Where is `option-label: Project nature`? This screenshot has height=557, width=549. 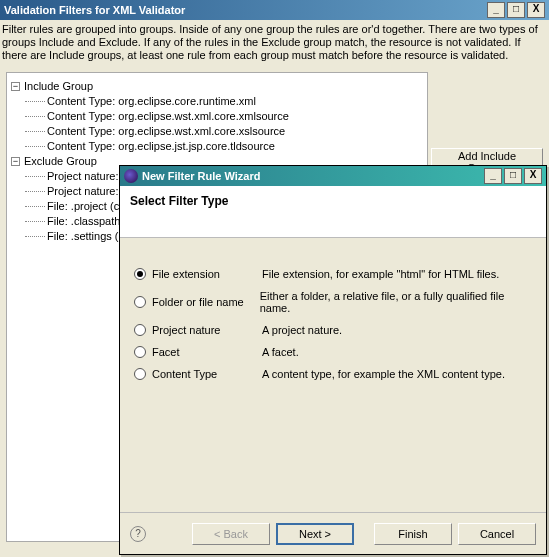
option-label: Project nature is located at coordinates (207, 330).